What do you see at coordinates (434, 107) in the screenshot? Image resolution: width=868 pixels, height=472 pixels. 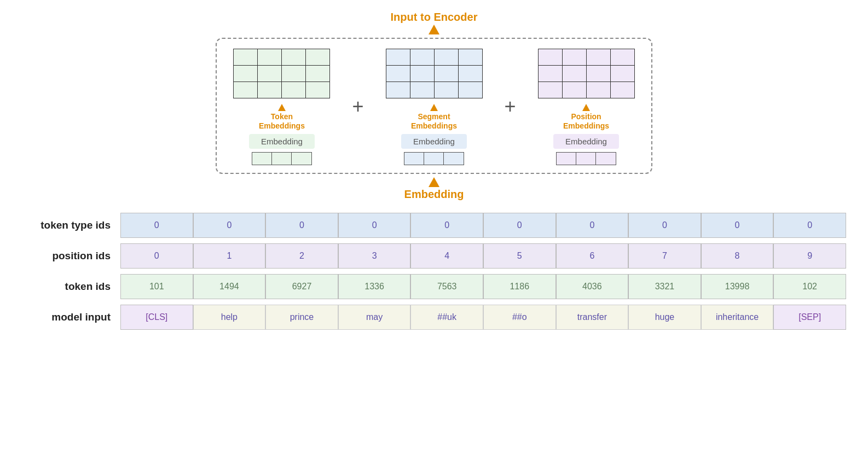 I see `segment-embed-arrow` at bounding box center [434, 107].